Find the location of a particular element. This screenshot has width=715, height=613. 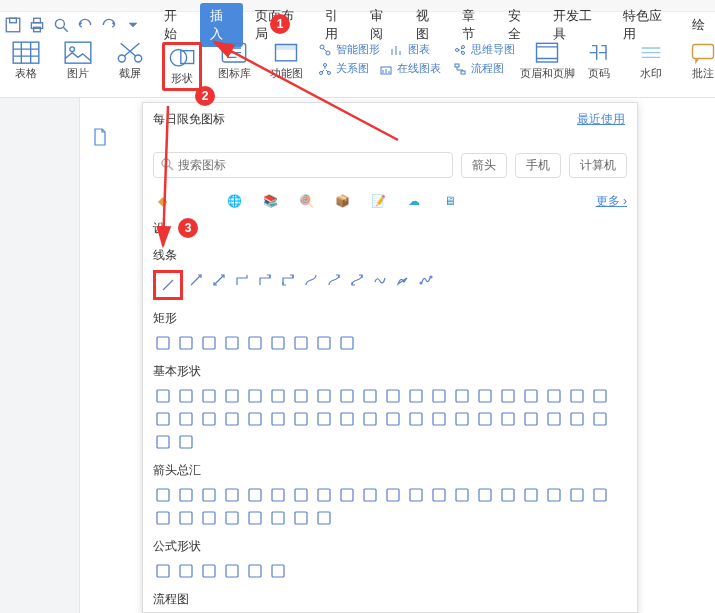

ribbon-funcgraph: 功能图 is located at coordinates (286, 62).